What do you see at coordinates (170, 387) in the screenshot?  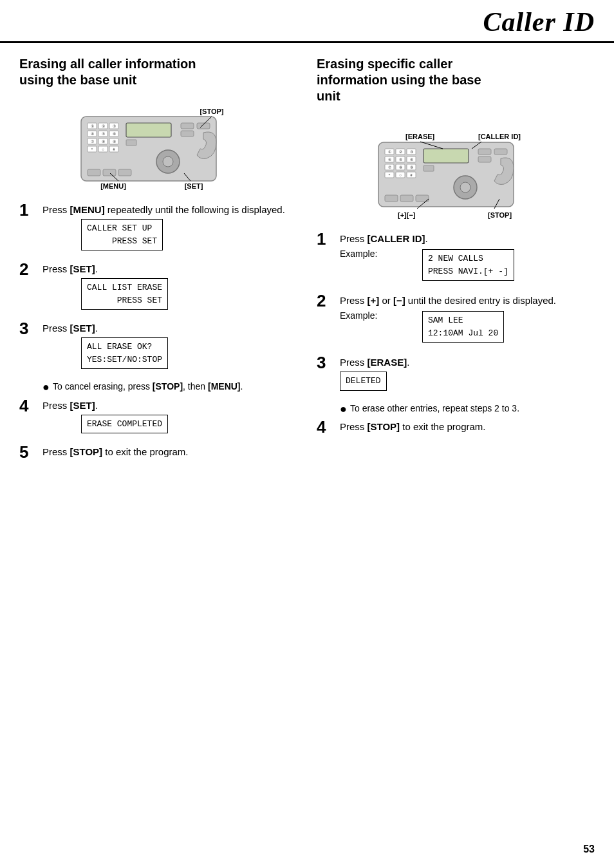 I see `left-bullet-3: ● To cancel erasing, press [STOP], then …` at bounding box center [170, 387].